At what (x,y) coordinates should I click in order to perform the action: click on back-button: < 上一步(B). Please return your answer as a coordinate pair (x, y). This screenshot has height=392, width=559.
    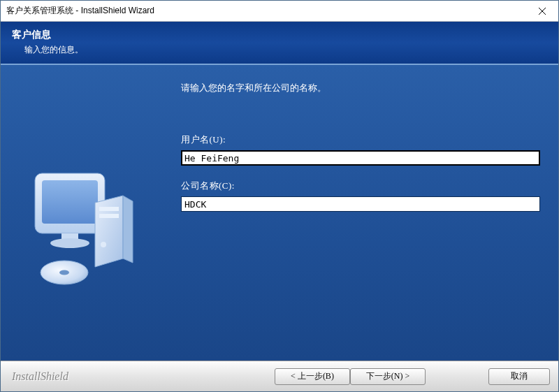
    Looking at the image, I should click on (312, 377).